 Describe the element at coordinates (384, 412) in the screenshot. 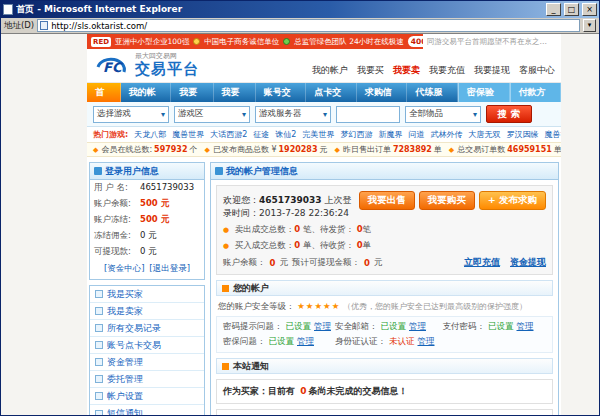

I see `seller-notice: 作为卖家：目前有 0条尚未完成的交易信息！` at that location.